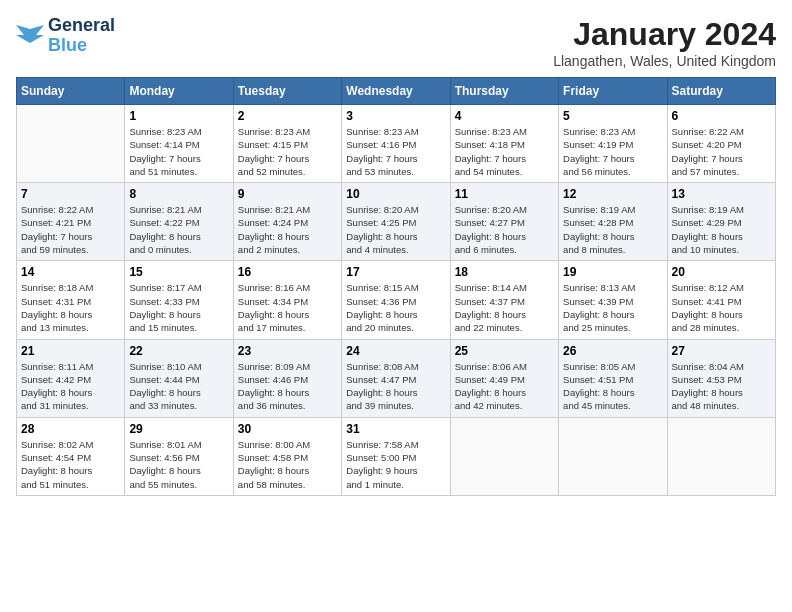 This screenshot has height=612, width=792. I want to click on logo: General Blue, so click(66, 36).